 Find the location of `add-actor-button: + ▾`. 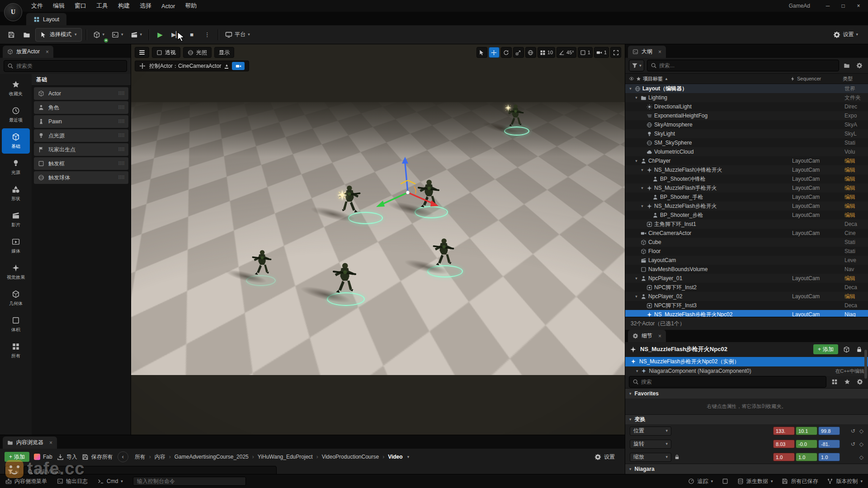

add-actor-button: + ▾ is located at coordinates (99, 35).